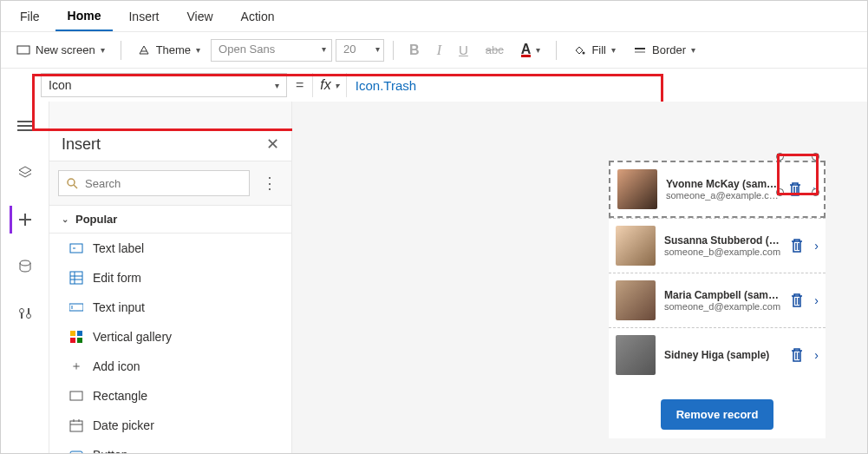  Describe the element at coordinates (25, 173) in the screenshot. I see `rail-layers` at that location.